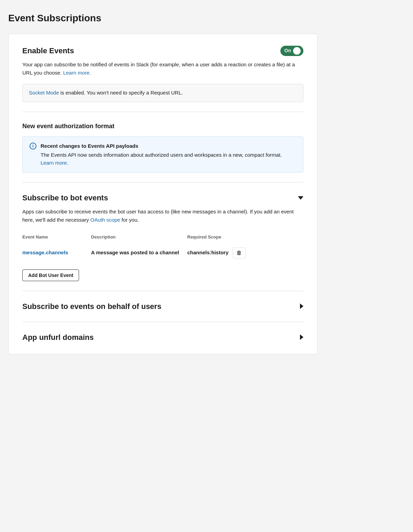 The width and height of the screenshot is (413, 532). I want to click on events-table-body: message.channels A message was posted to…, so click(163, 253).